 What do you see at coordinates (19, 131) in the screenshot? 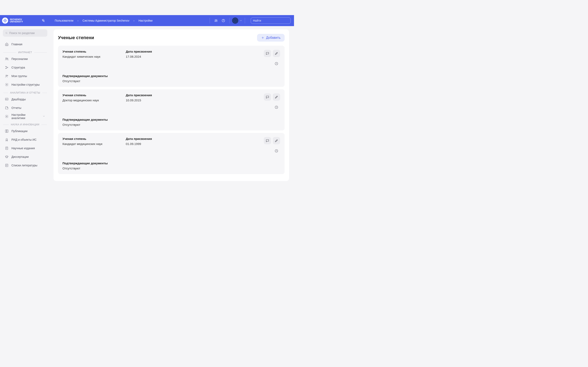
I see `sidebar-item-label: Публикации` at bounding box center [19, 131].